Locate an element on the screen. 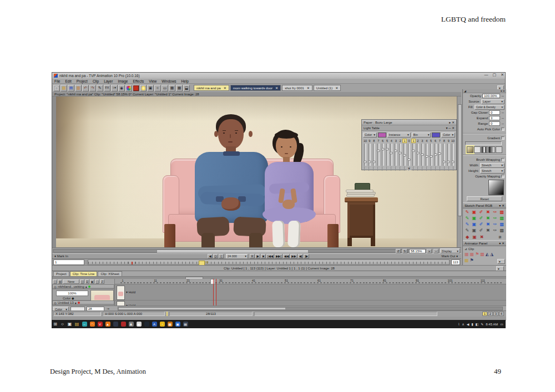 The image size is (555, 392). sketch-tool-3-4: ✑ is located at coordinates (495, 231).